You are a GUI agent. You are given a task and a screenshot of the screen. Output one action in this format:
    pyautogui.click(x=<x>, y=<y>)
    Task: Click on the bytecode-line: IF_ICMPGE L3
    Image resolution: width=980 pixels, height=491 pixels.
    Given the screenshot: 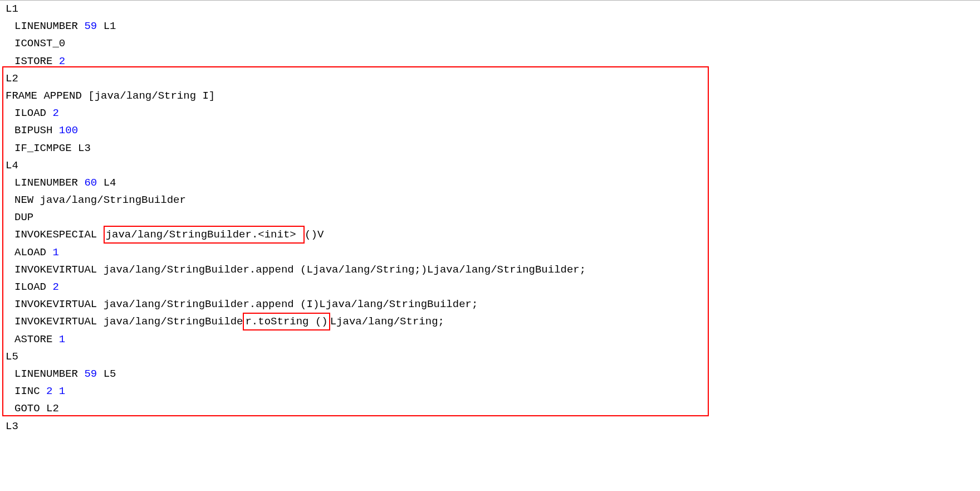 What is the action you would take?
    pyautogui.click(x=490, y=148)
    